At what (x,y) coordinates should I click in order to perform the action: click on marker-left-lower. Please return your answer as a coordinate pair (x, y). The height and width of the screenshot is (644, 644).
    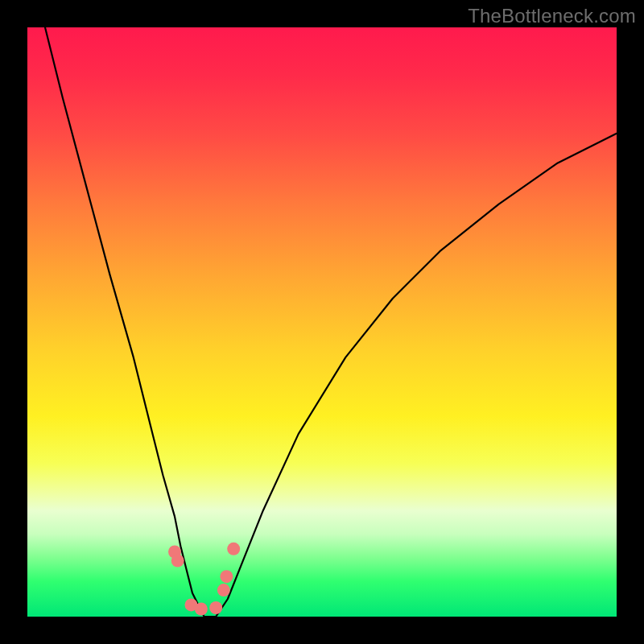
    Looking at the image, I should click on (178, 561).